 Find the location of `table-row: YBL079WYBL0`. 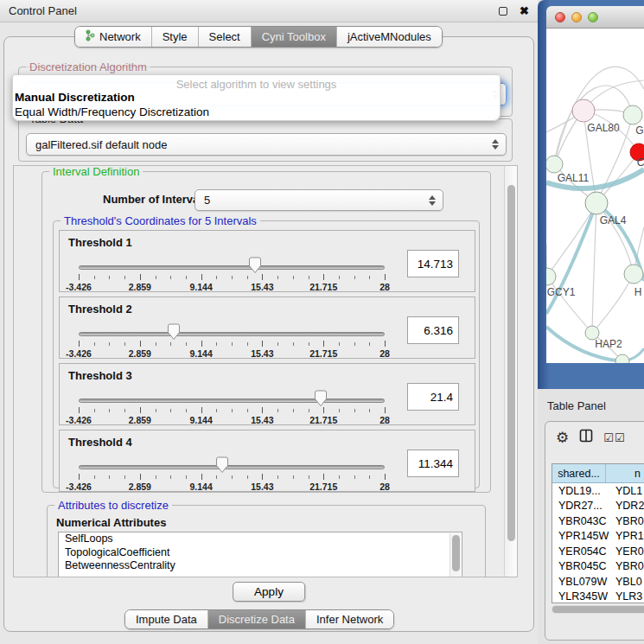

table-row: YBL079WYBL0 is located at coordinates (598, 582).